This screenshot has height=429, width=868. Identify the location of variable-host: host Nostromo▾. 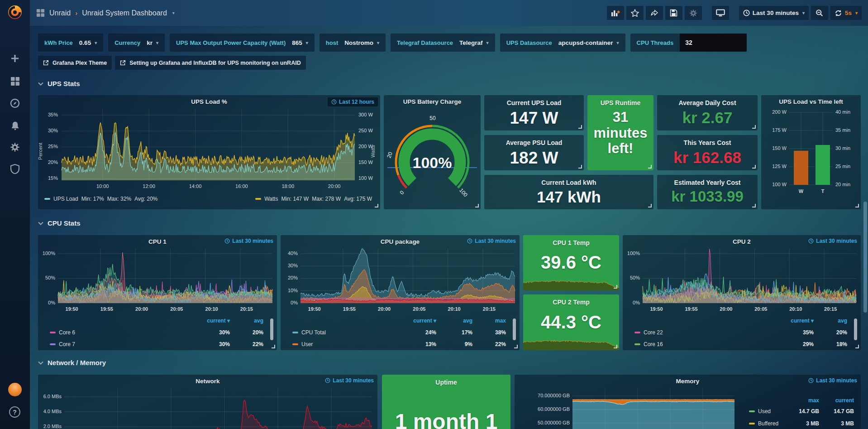
(353, 43).